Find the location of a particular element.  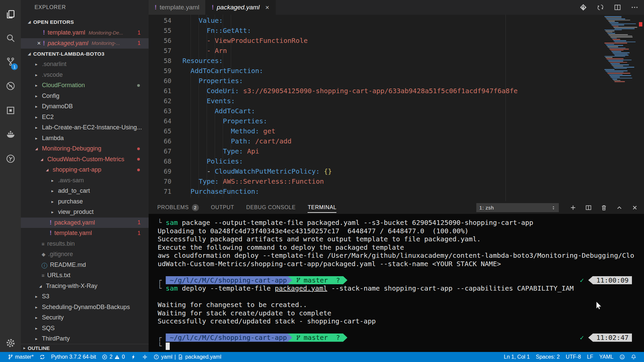

prompt-timestamp: 11:02:47 is located at coordinates (610, 338).